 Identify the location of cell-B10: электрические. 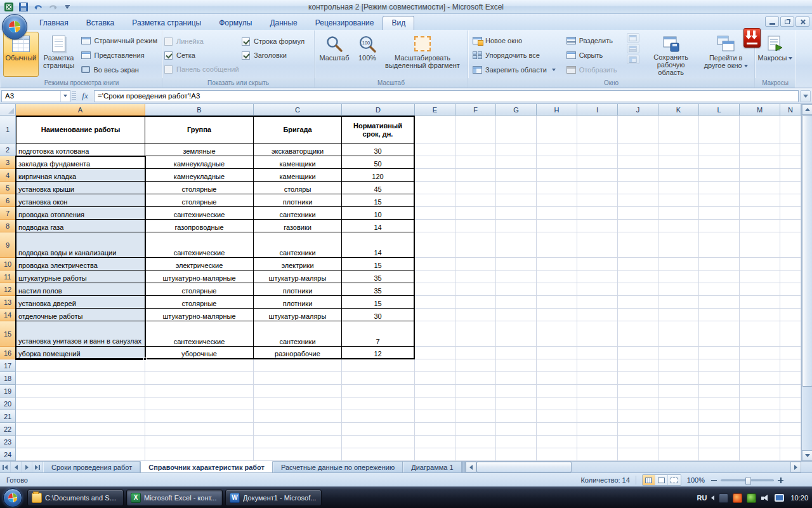
(199, 264).